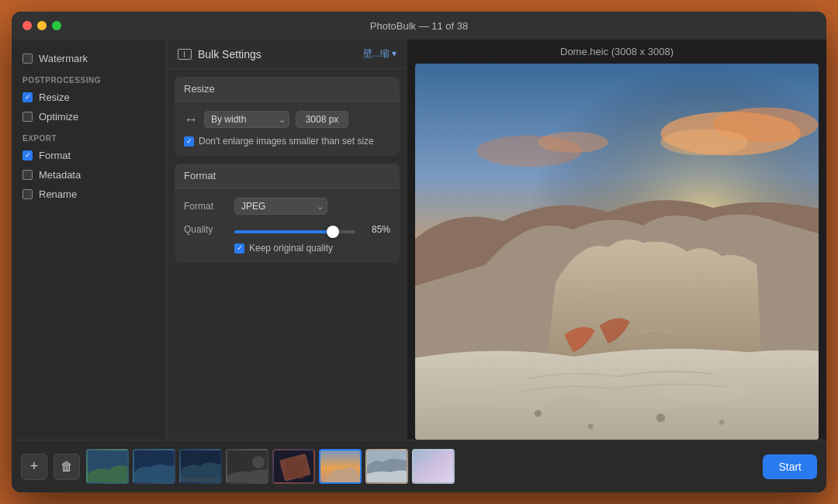  I want to click on thumbnail-6-active, so click(340, 467).